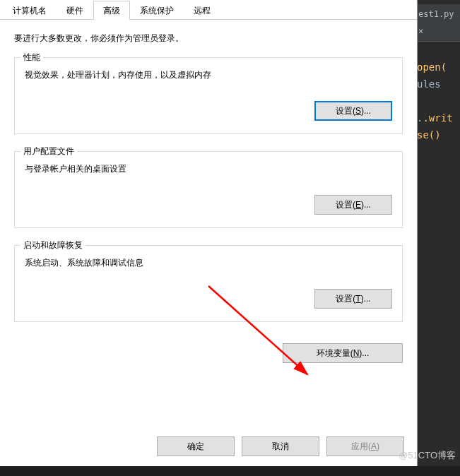  I want to click on editor-tab: est1.py ×, so click(437, 23).